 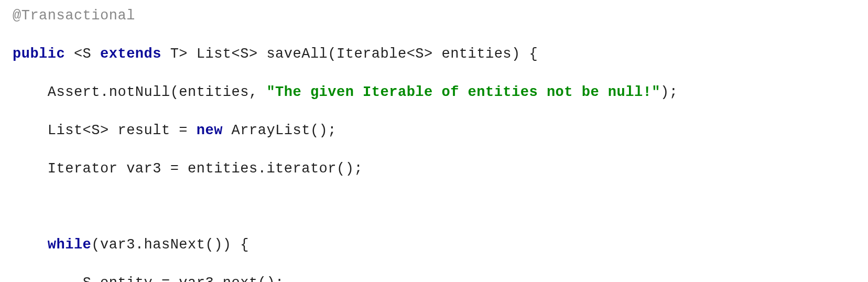 What do you see at coordinates (280, 131) in the screenshot?
I see `arraylist-call: ArrayList();` at bounding box center [280, 131].